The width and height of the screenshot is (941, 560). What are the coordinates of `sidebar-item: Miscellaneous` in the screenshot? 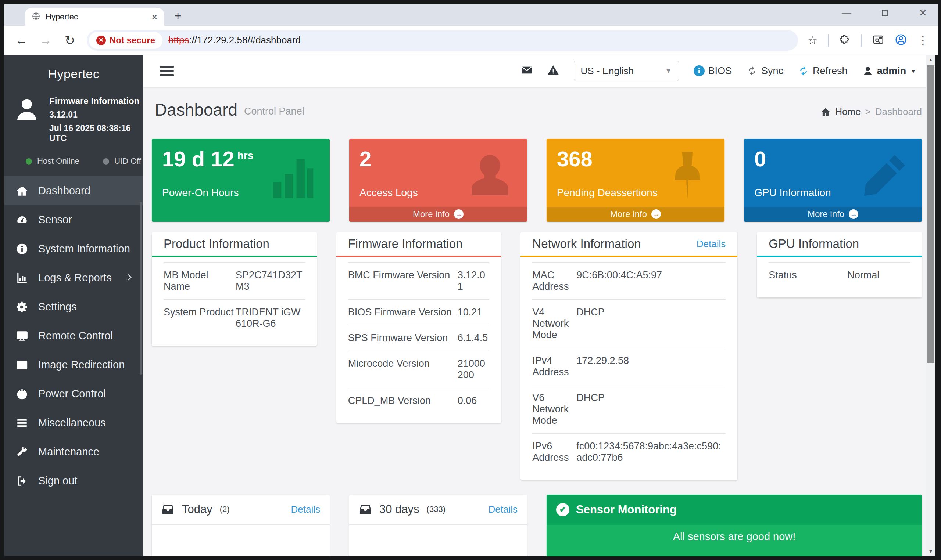 It's located at (74, 423).